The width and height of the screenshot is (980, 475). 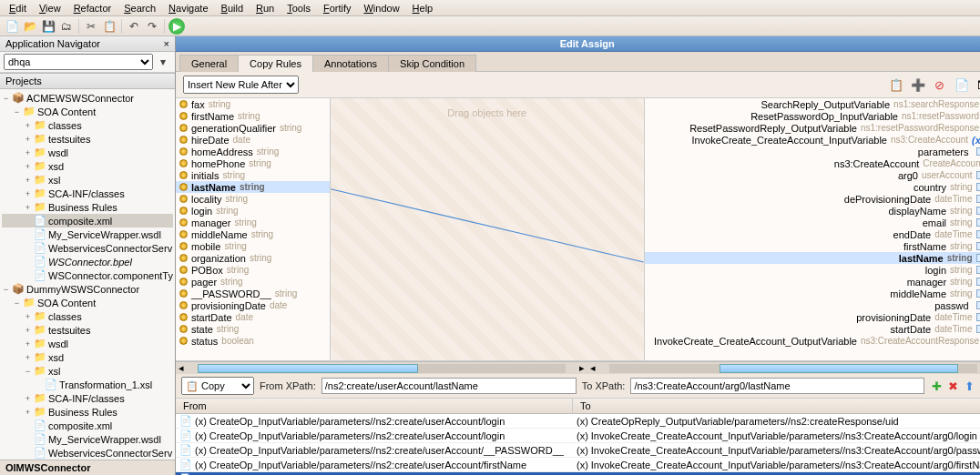 I want to click on tool-icon-5: 🗔, so click(x=978, y=85).